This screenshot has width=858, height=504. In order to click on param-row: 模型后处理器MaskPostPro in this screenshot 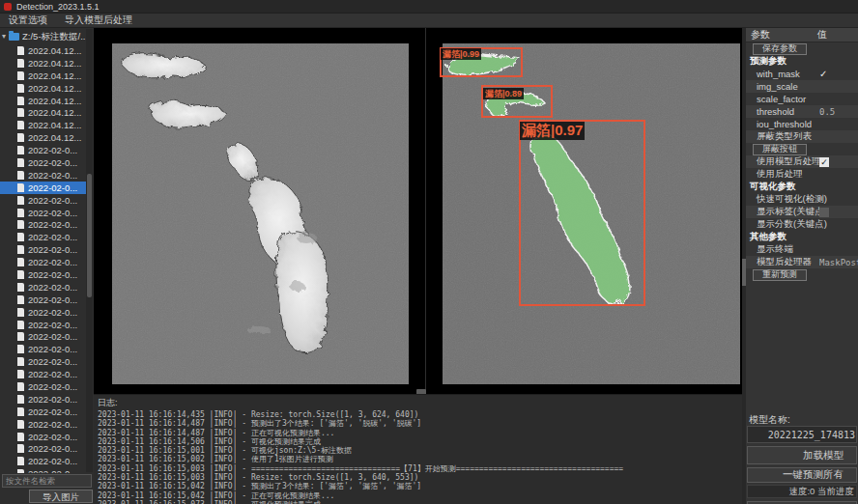, I will do `click(802, 263)`.